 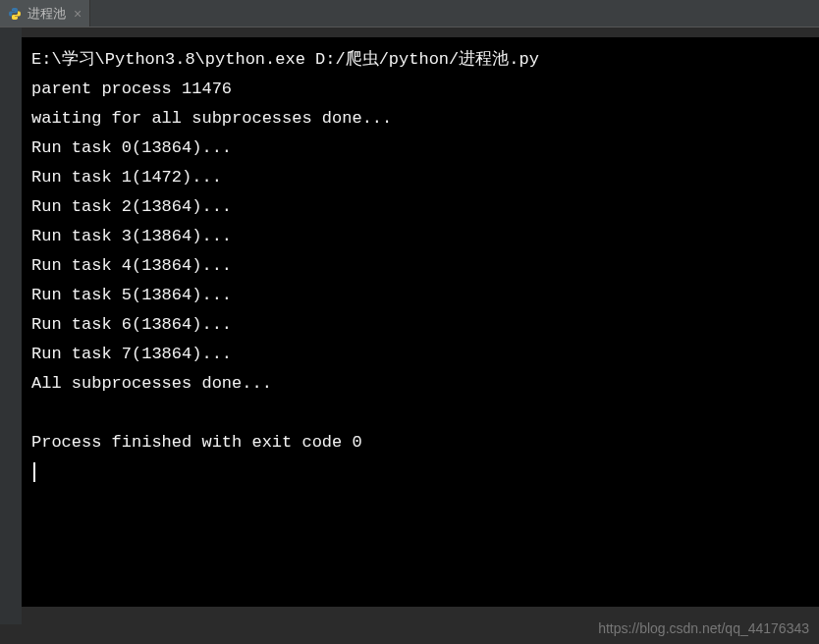 What do you see at coordinates (420, 384) in the screenshot?
I see `output-line: All subprocesses done...` at bounding box center [420, 384].